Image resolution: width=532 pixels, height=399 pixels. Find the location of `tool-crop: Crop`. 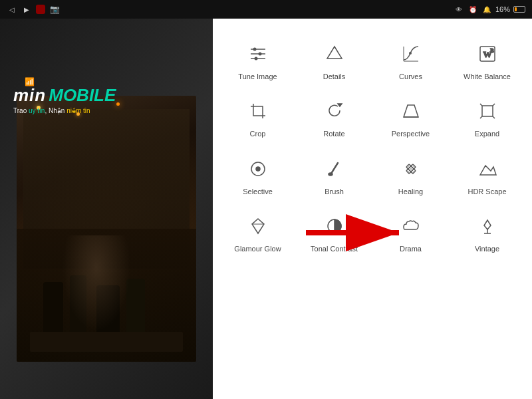

tool-crop: Crop is located at coordinates (258, 118).